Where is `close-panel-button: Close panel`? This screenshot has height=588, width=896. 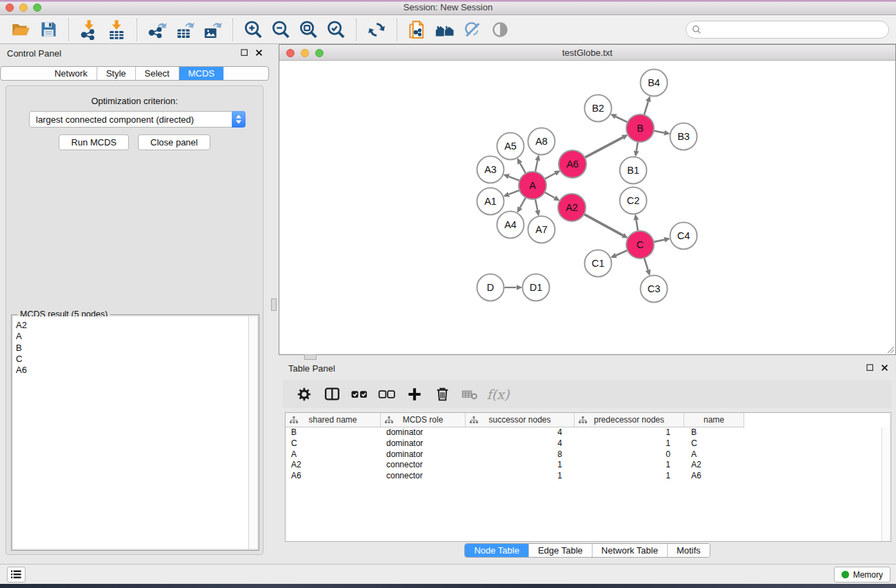
close-panel-button: Close panel is located at coordinates (174, 142).